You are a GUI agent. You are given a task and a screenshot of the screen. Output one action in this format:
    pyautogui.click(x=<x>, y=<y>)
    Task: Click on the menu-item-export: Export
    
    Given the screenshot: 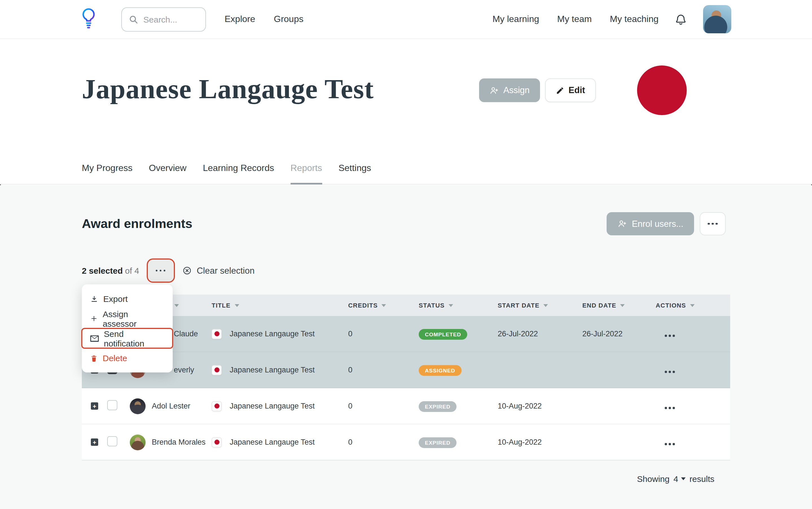 What is the action you would take?
    pyautogui.click(x=127, y=299)
    